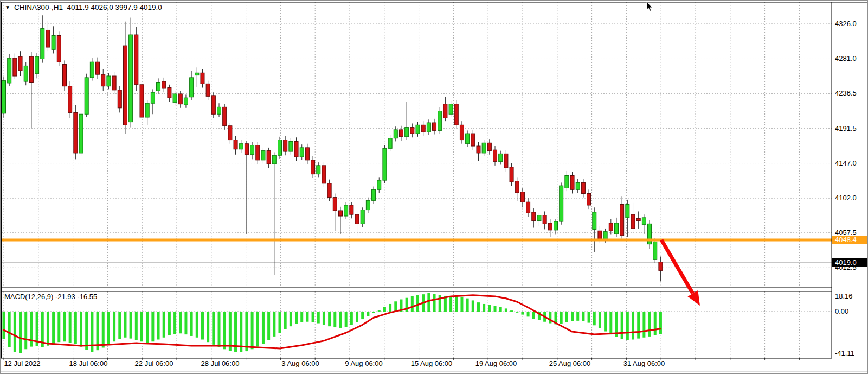  I want to click on macd-axis-label: 0.00, so click(841, 312).